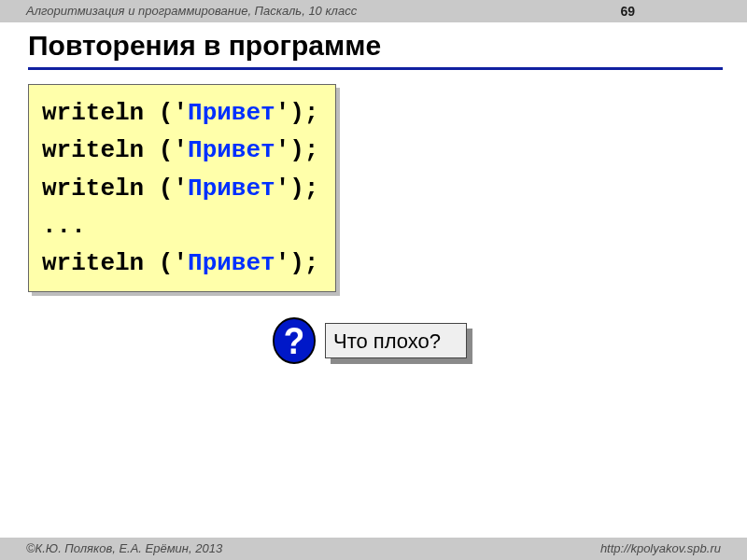  What do you see at coordinates (63, 226) in the screenshot?
I see `code-ellipsis: ...` at bounding box center [63, 226].